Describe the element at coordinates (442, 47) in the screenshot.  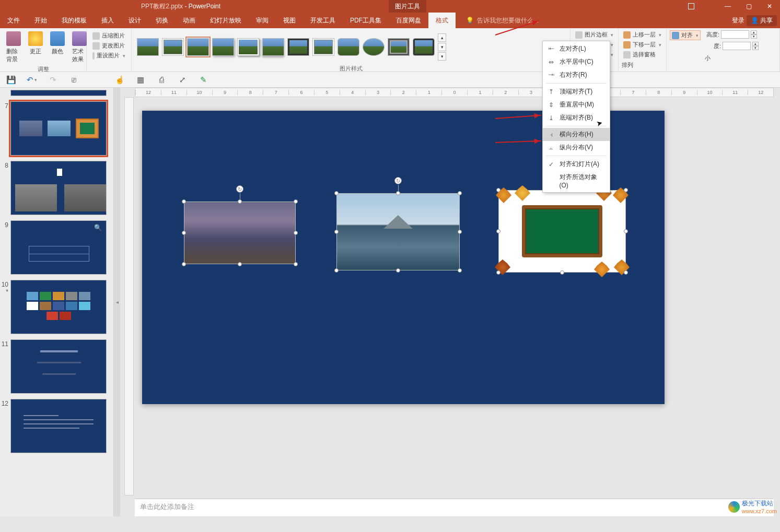
I see `gallery-scroll-down: ▾` at that location.